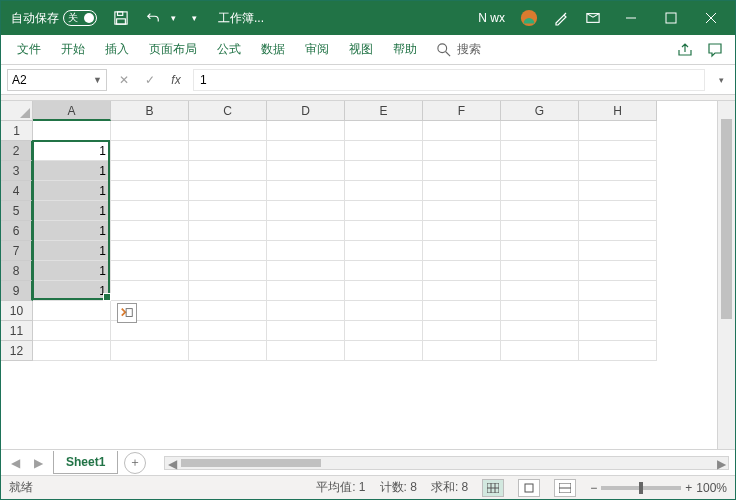 The width and height of the screenshot is (736, 500). Describe the element at coordinates (174, 18) in the screenshot. I see `undo-dropdown-icon: ▾` at that location.